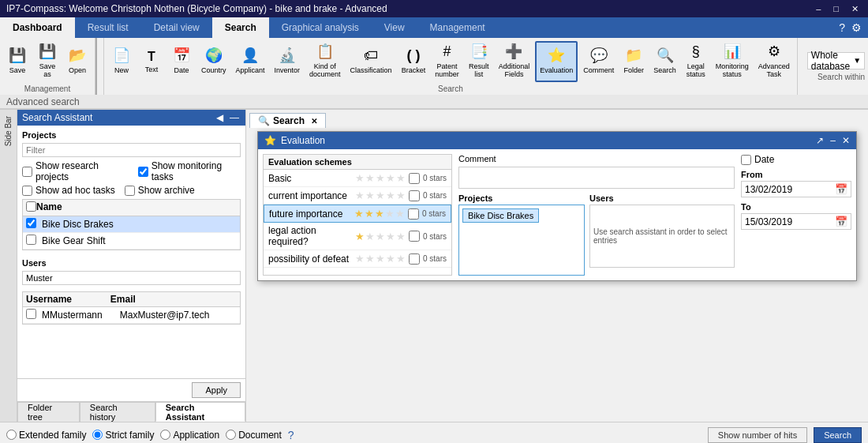 The image size is (868, 443). Describe the element at coordinates (189, 435) in the screenshot. I see `application-option: Application` at that location.